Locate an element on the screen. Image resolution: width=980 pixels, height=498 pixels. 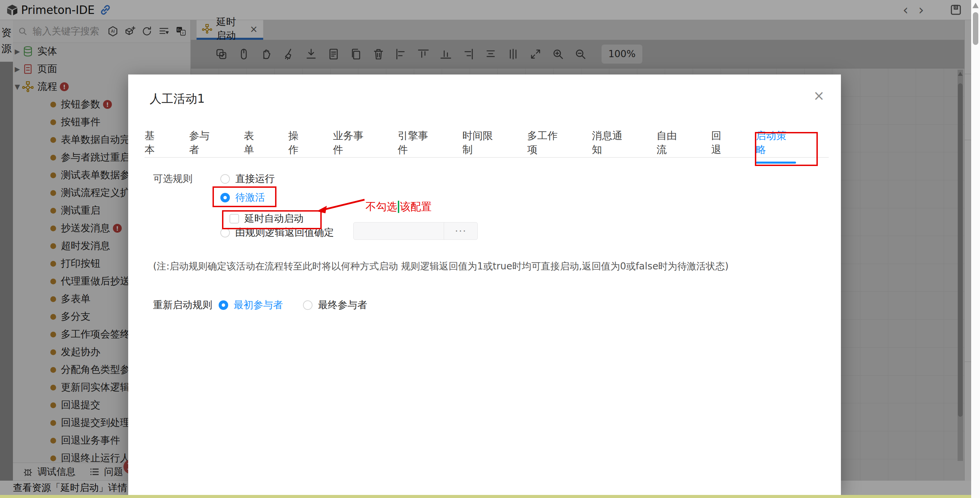
dialog-tab-消息通知: 消息通知 is located at coordinates (612, 146).